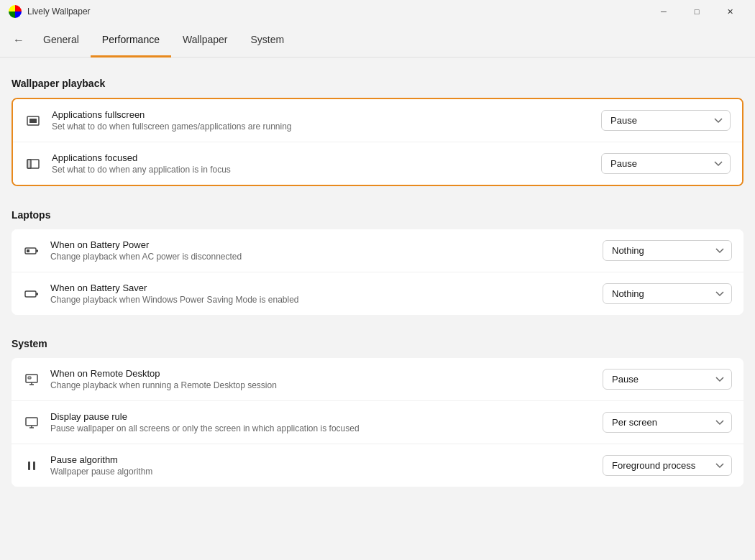 The image size is (755, 560). Describe the element at coordinates (321, 250) in the screenshot. I see `setting-text-battery-power: When on Battery Power Change playback wh…` at that location.